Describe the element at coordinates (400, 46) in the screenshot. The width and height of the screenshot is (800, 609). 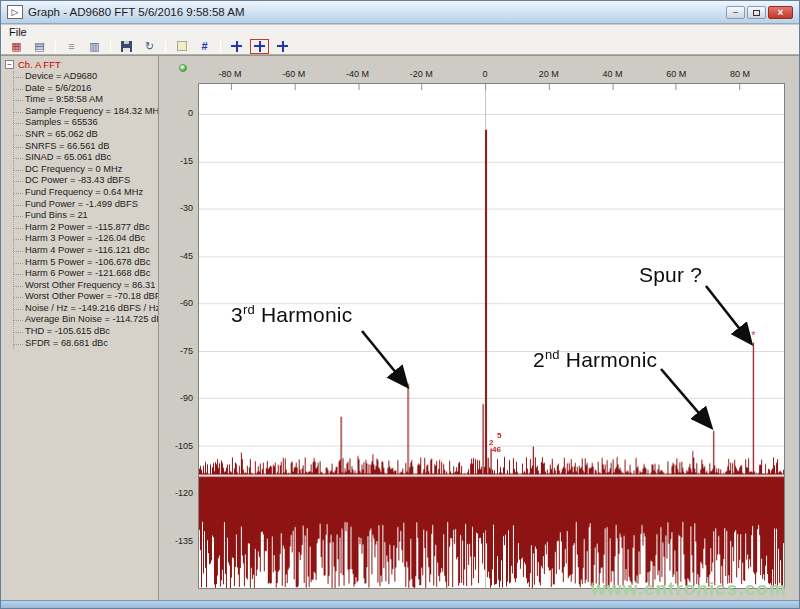
I see `toolbar: ▦▤≡▥↻#` at that location.